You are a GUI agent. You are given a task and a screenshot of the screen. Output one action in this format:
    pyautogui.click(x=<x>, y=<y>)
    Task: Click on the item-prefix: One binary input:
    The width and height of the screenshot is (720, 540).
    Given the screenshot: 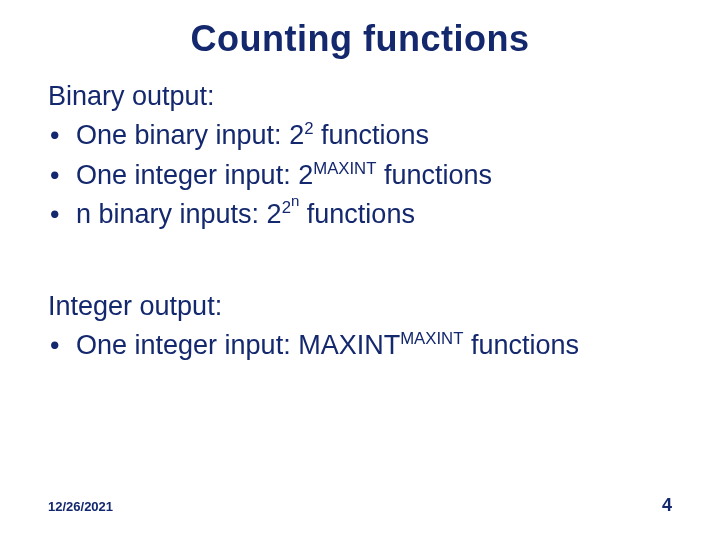 What is the action you would take?
    pyautogui.click(x=182, y=135)
    